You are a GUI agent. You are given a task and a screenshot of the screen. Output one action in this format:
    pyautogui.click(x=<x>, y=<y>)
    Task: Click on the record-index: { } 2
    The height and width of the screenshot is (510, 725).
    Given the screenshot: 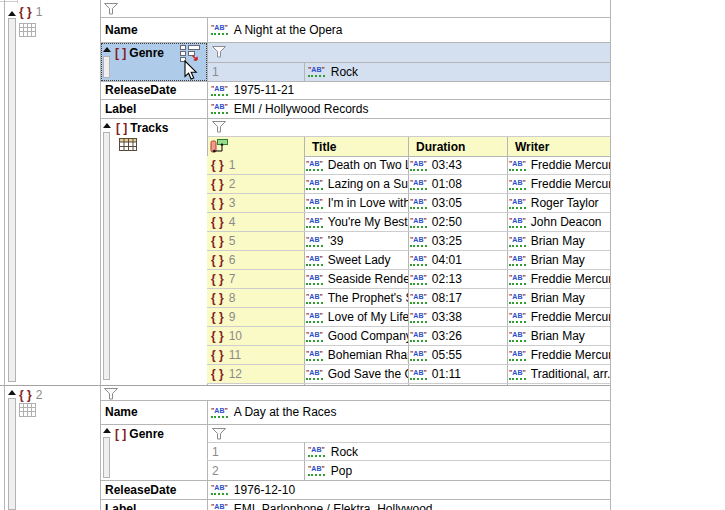 What is the action you would take?
    pyautogui.click(x=30, y=394)
    